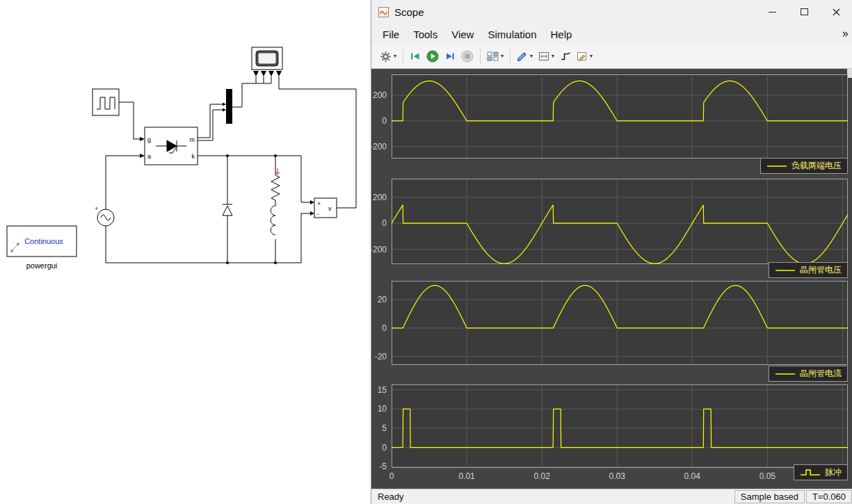  I want to click on span-button: ▾, so click(547, 56).